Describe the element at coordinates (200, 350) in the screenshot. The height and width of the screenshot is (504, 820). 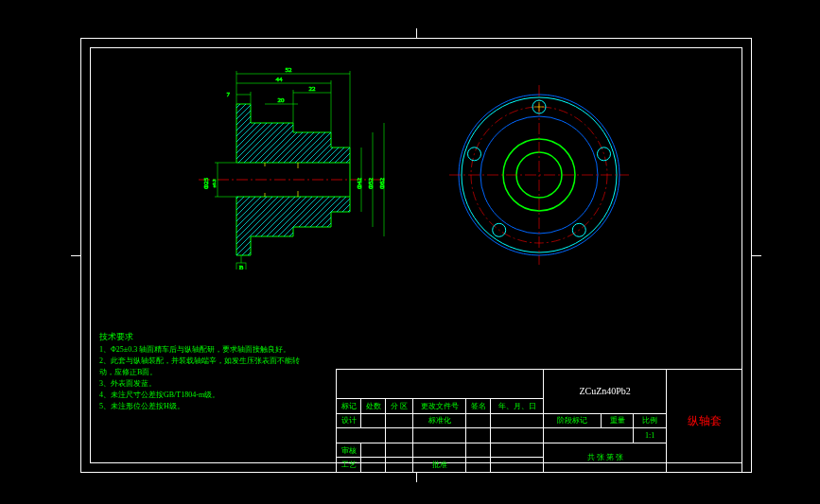
I see `note-line-1: 1、Φ25±0.3 轴面精车后与纵轴配研，要求轴面接触良好。` at that location.